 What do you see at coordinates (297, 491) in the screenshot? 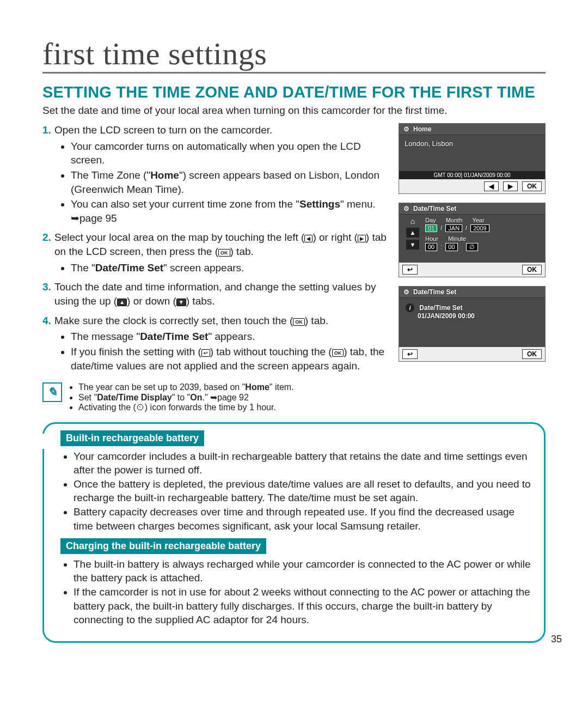
I see `box1-list: Your camcorder includes a built-in recha…` at bounding box center [297, 491].